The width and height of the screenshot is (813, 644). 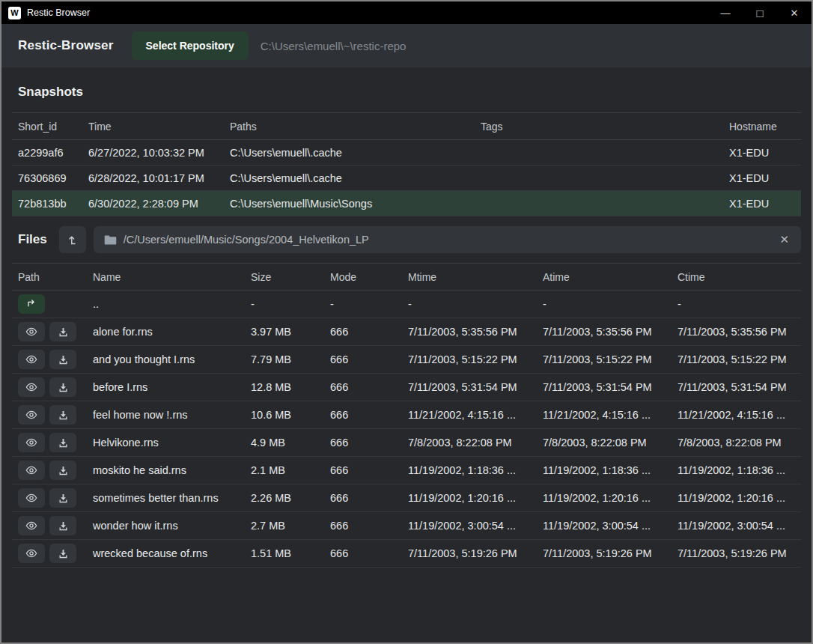 I want to click on file-name: wonder how it.rns, so click(x=166, y=526).